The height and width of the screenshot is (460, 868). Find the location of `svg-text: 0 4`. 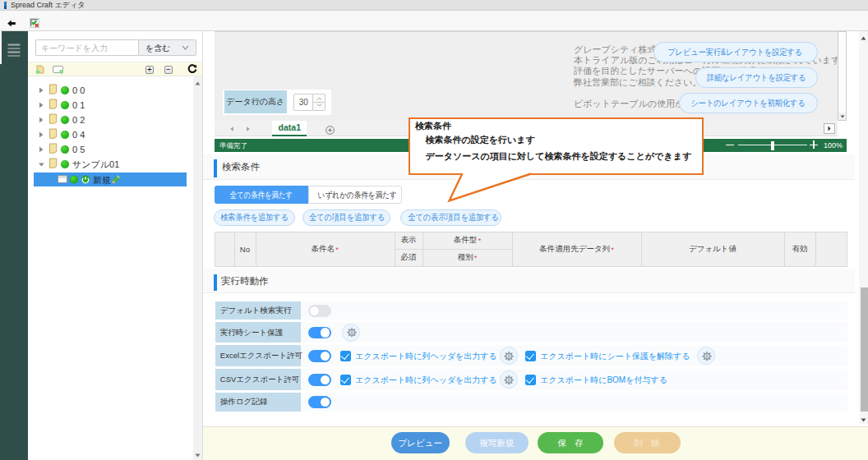

svg-text: 0 4 is located at coordinates (79, 135).